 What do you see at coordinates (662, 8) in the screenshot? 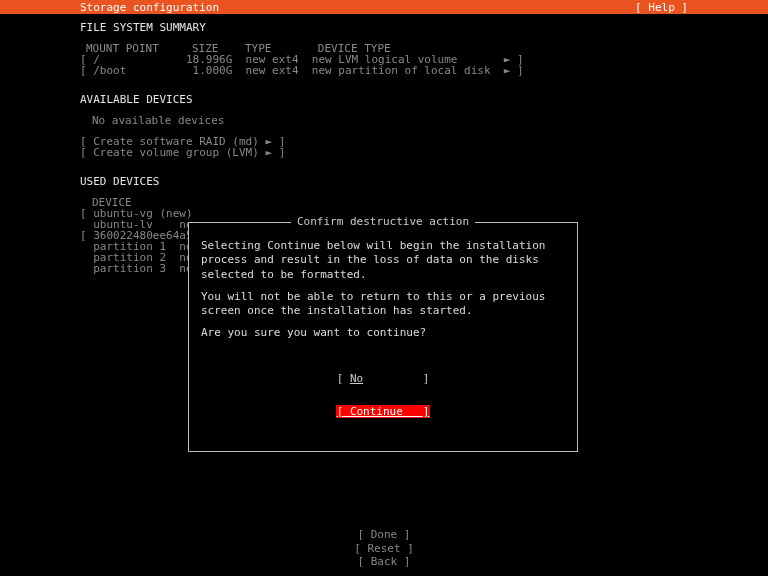
I see `help-button: [ Help ]` at bounding box center [662, 8].